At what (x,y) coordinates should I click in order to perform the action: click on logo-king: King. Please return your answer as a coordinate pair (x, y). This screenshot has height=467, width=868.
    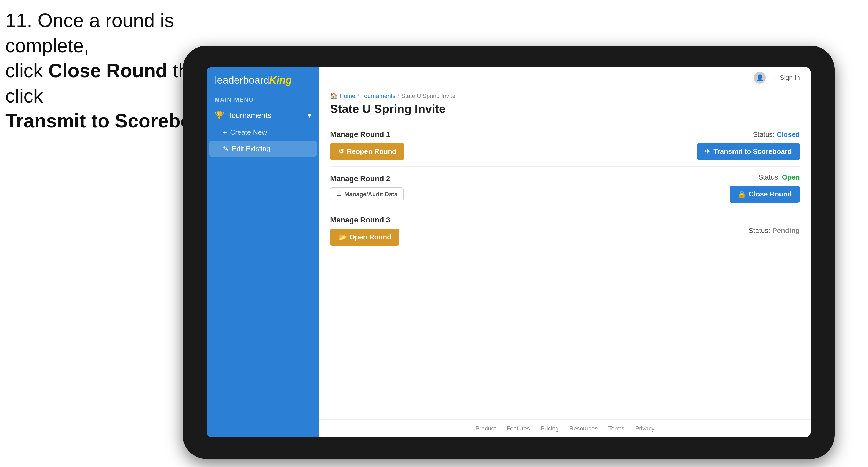
    Looking at the image, I should click on (280, 80).